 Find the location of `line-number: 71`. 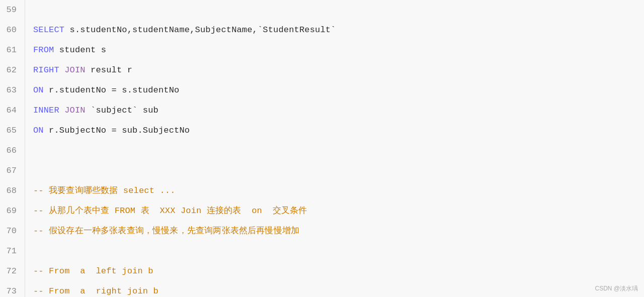

line-number: 71 is located at coordinates (13, 251).